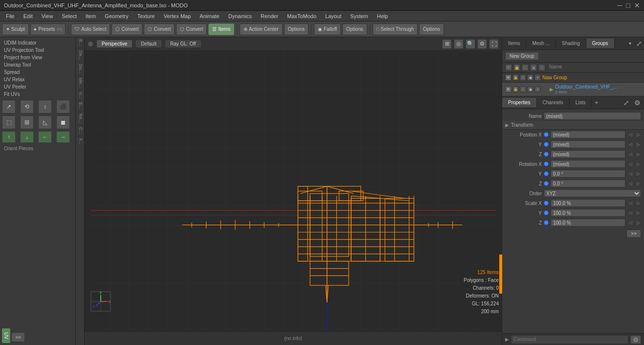  Describe the element at coordinates (9, 137) in the screenshot. I see `nav-up-btn: ↑` at that location.